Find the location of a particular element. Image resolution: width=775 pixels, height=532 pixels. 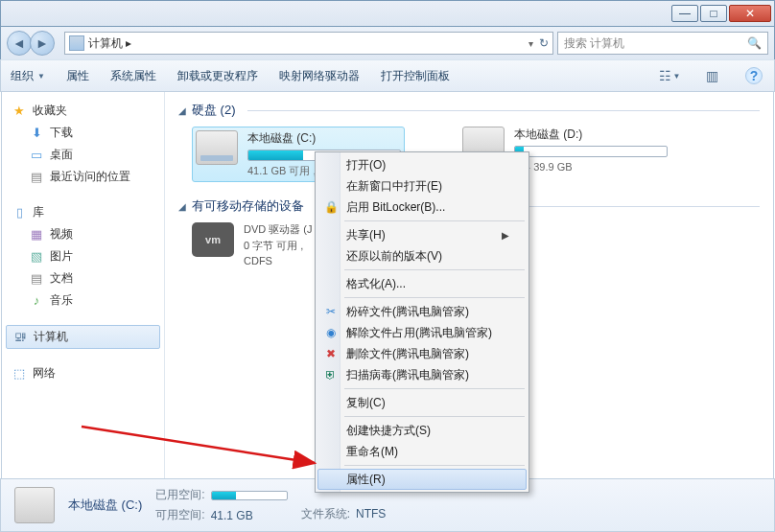

ctx-restore: 还原以前的版本(V) is located at coordinates (422, 256).